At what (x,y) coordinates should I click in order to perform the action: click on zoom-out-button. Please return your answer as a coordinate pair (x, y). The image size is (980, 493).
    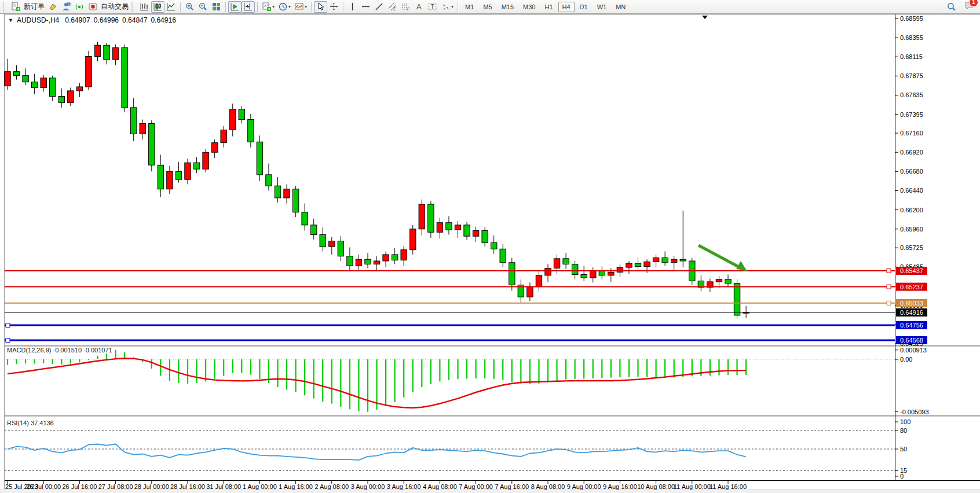
    Looking at the image, I should click on (203, 7).